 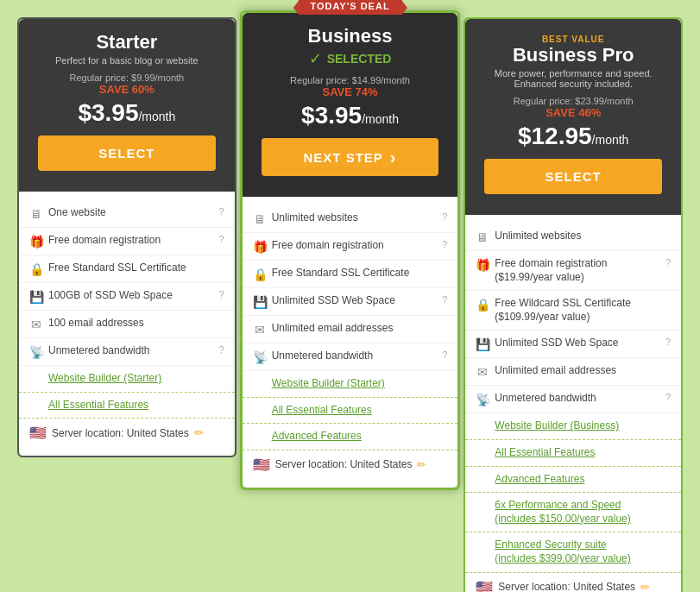 What do you see at coordinates (583, 236) in the screenshot?
I see `feature-text: Unlimited websites` at bounding box center [583, 236].